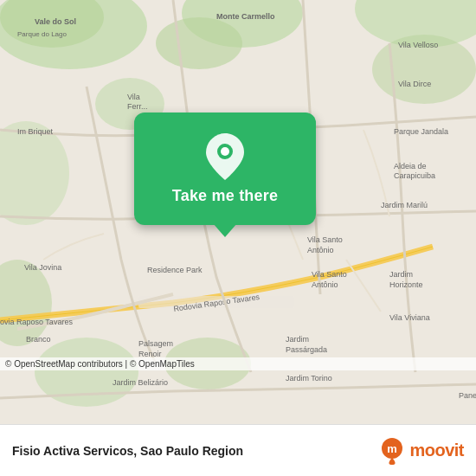 This screenshot has height=476, width=476. What do you see at coordinates (225, 157) in the screenshot?
I see `location-pin-icon` at bounding box center [225, 157].